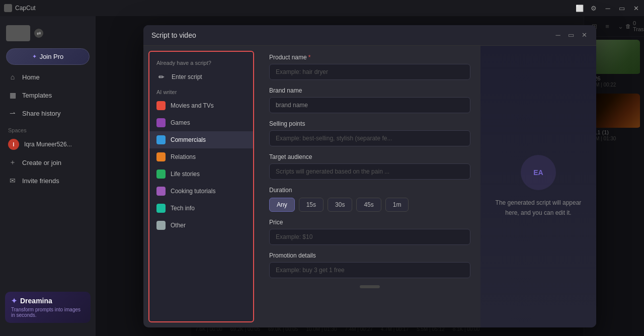  Describe the element at coordinates (13, 95) in the screenshot. I see `templates-icon: ▦` at that location.